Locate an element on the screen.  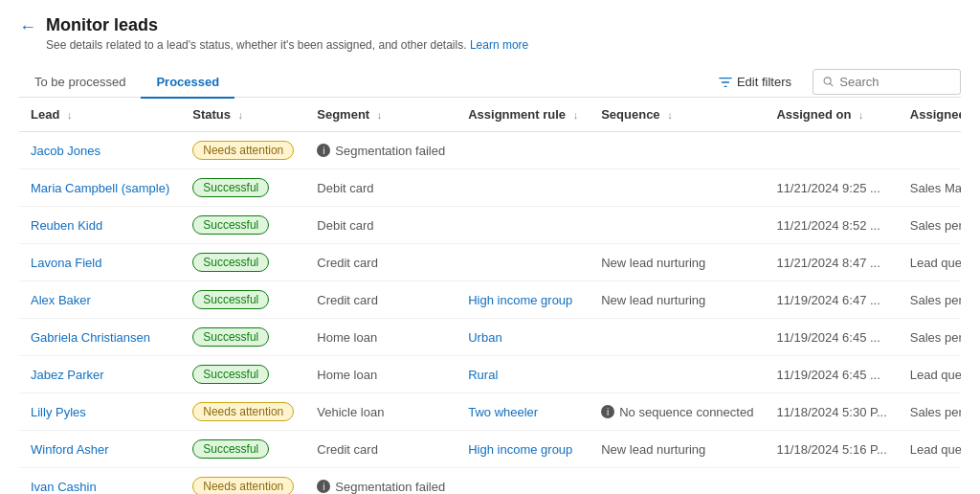
toolbar: To be processed Processed Edit filters is located at coordinates (490, 82).